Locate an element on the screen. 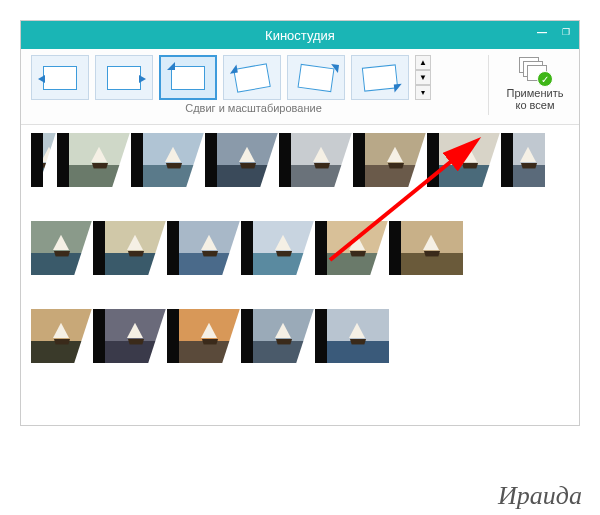 The width and height of the screenshot is (600, 515). effect-rotate-right is located at coordinates (316, 78).